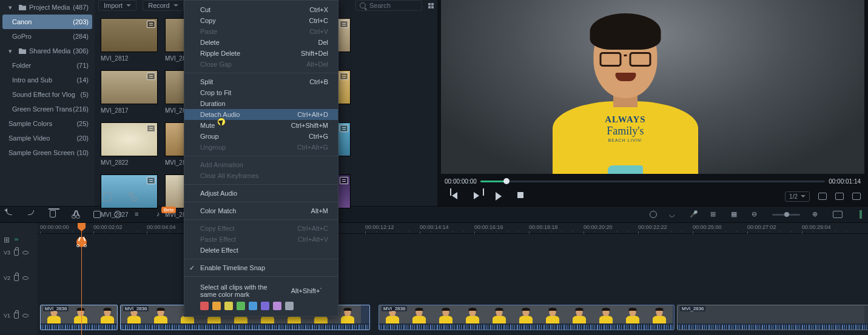  Describe the element at coordinates (10, 214) in the screenshot. I see `undo-icon` at that location.